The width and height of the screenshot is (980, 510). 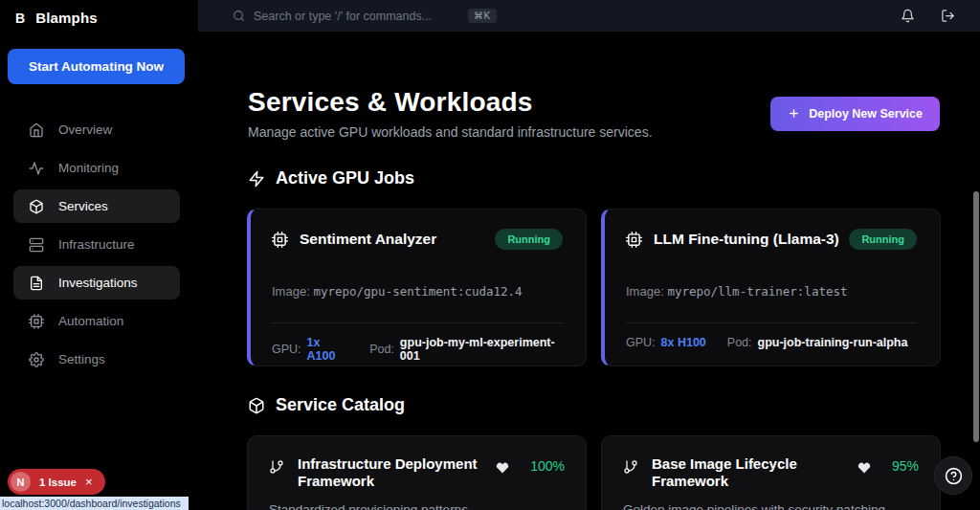 What do you see at coordinates (97, 245) in the screenshot?
I see `sidebar-item-label: Infrastructure` at bounding box center [97, 245].